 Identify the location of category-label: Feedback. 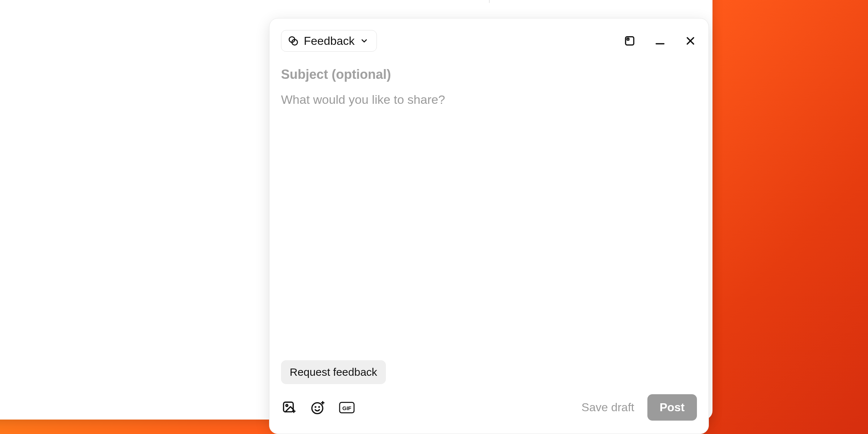
(329, 41).